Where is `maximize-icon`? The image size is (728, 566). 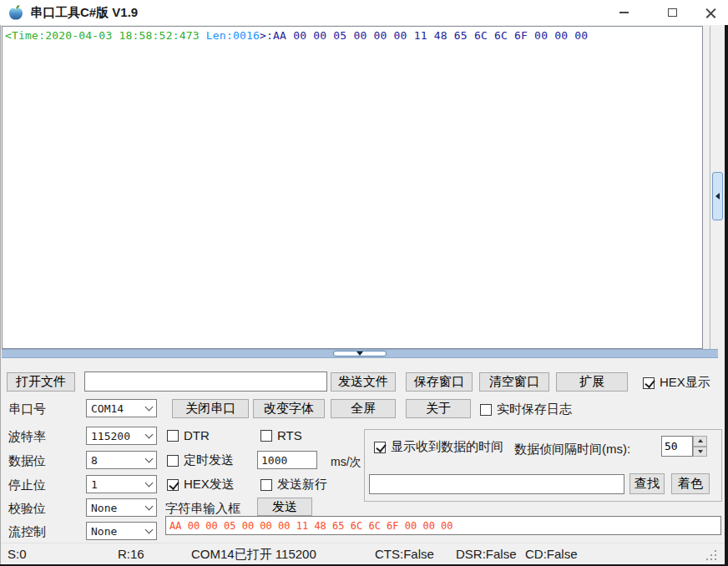
maximize-icon is located at coordinates (673, 13).